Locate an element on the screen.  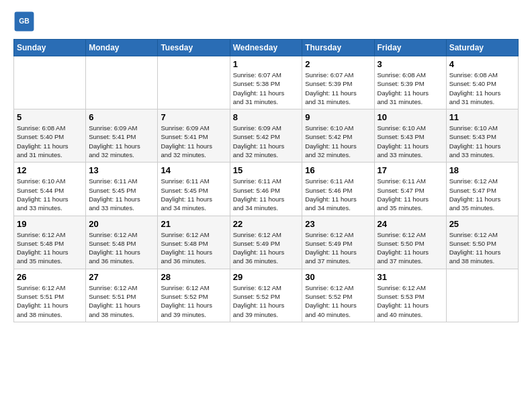
calendar-week-row: 5Sunrise: 6:08 AM Sunset: 5:40 PM Daylig… is located at coordinates (266, 136).